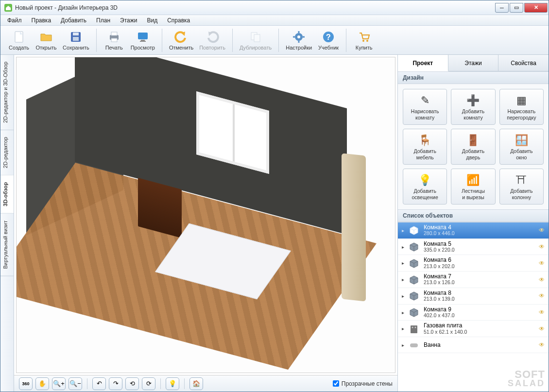  I want to click on buy-button: Купить, so click(364, 40).